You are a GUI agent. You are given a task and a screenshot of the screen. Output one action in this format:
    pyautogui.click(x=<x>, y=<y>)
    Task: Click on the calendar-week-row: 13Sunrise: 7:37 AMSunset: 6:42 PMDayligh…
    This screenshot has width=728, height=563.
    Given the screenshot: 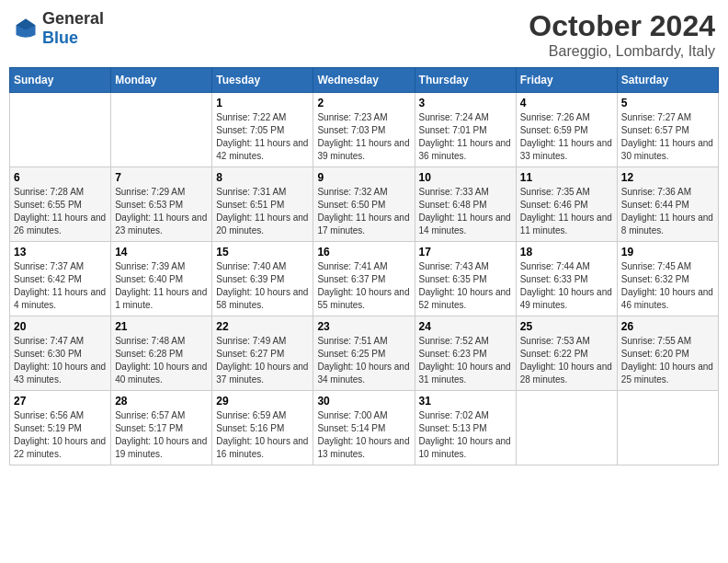 What is the action you would take?
    pyautogui.click(x=364, y=280)
    